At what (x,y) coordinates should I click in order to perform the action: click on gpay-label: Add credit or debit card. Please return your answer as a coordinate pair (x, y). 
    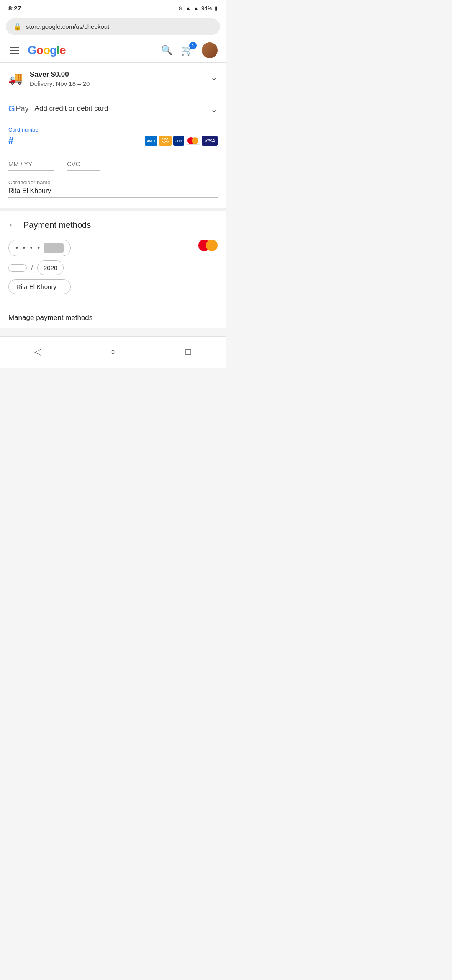
    Looking at the image, I should click on (123, 108).